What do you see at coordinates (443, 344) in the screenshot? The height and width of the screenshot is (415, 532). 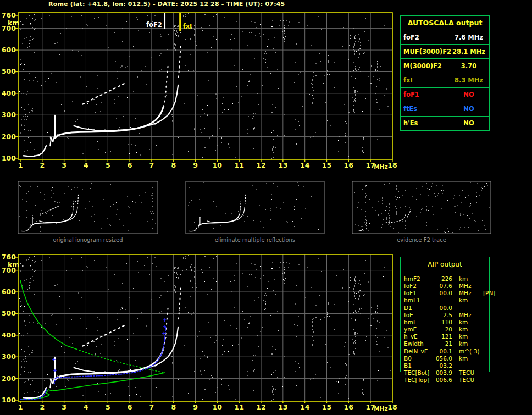 I see `aip-cell: 21` at bounding box center [443, 344].